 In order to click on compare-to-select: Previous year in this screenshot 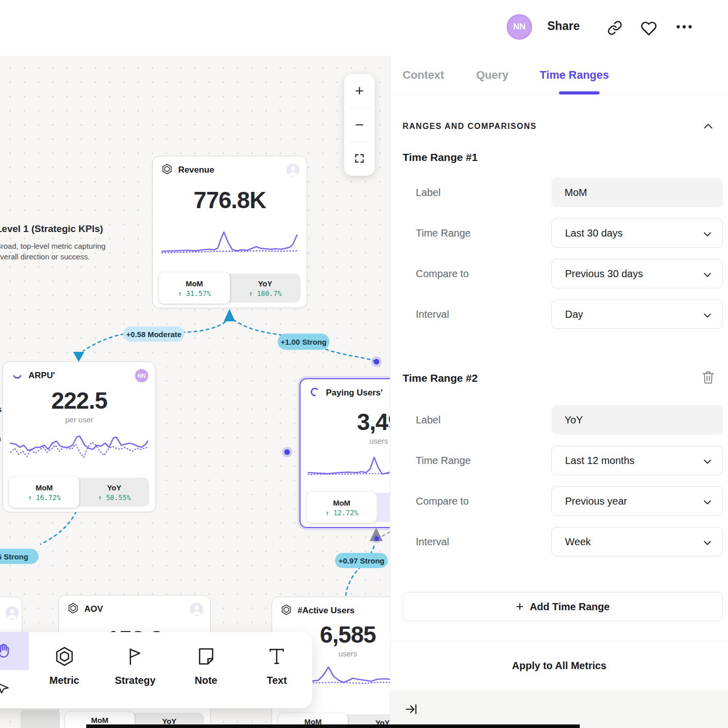, I will do `click(637, 501)`.